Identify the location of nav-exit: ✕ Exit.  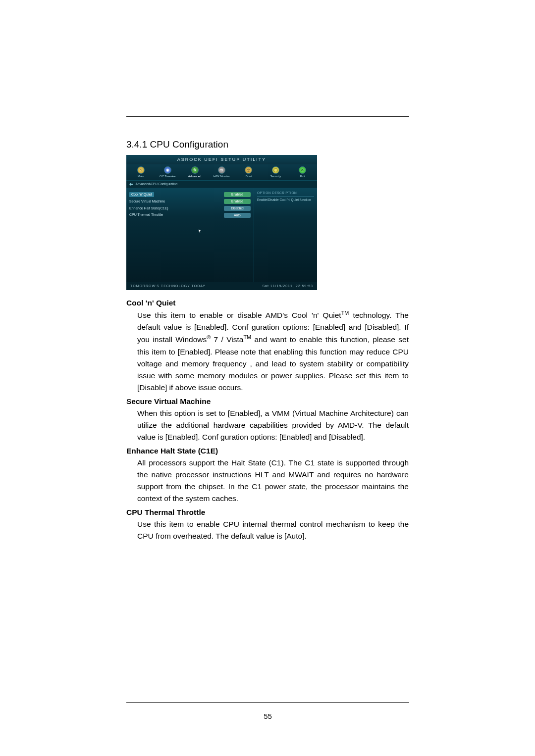
(303, 172).